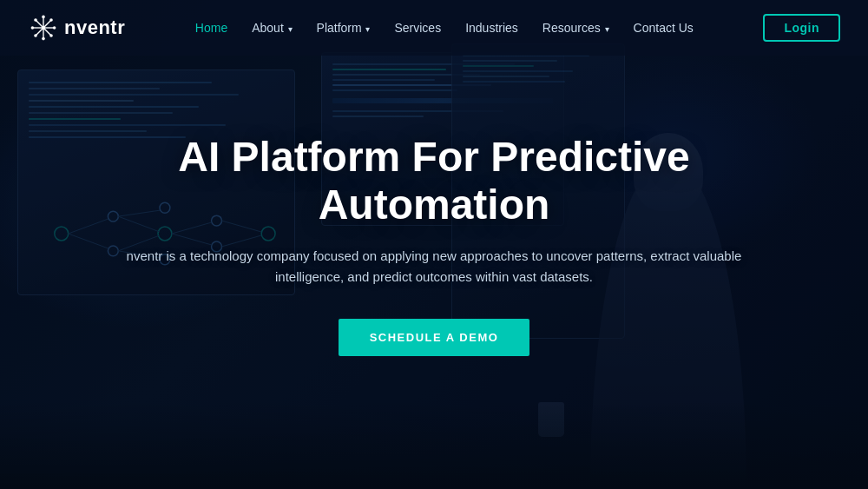 The image size is (868, 489). What do you see at coordinates (491, 28) in the screenshot?
I see `nav-link-industries: Industries` at bounding box center [491, 28].